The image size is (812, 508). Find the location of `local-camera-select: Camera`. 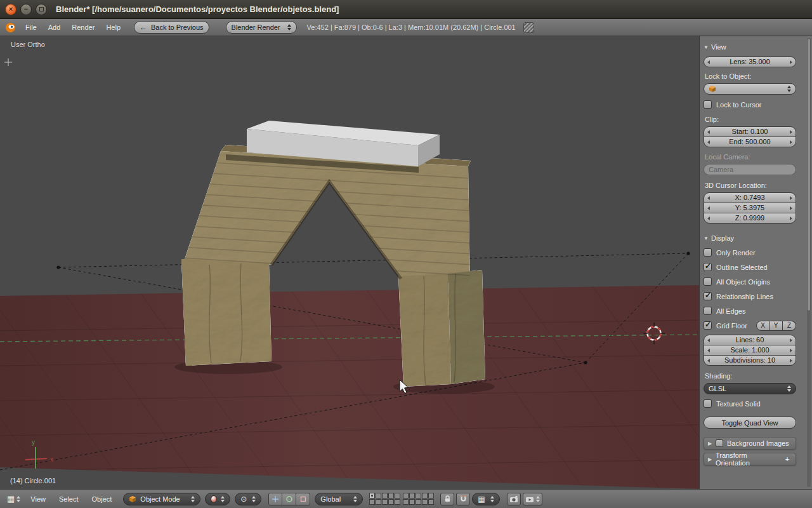

local-camera-select: Camera is located at coordinates (750, 170).